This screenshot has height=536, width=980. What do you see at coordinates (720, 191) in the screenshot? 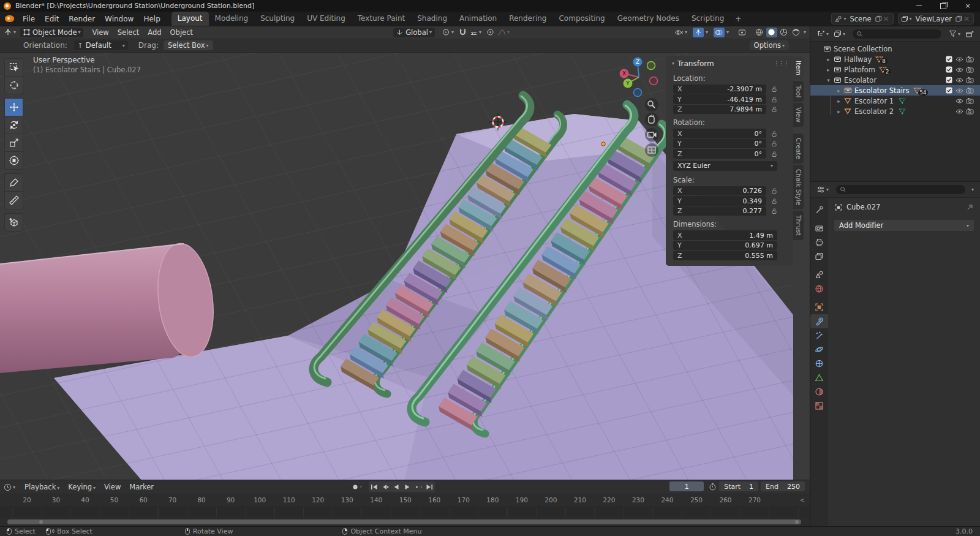
I see `transform-field-scale-x: X0.726` at bounding box center [720, 191].